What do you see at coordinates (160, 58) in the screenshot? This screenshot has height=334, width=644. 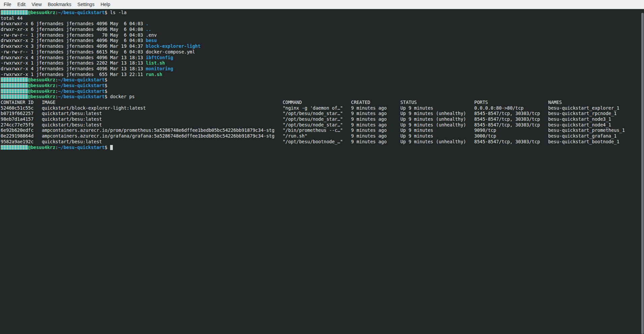 I see `ls-entry-name: ibftConfig` at bounding box center [160, 58].